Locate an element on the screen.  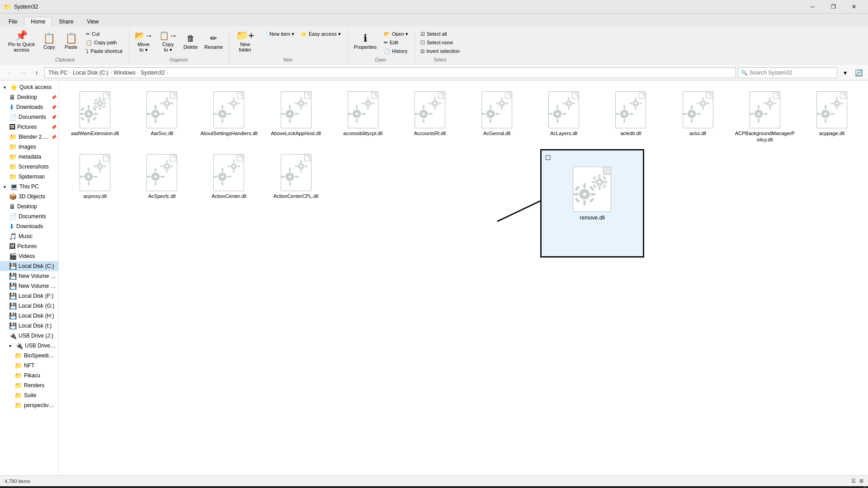
sidebar-item-pikacu: 📁 Pikacu is located at coordinates (29, 375).